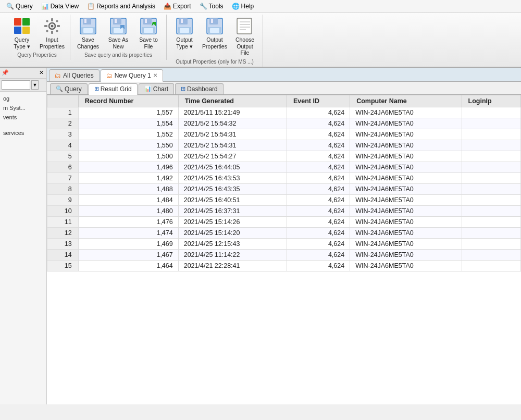  Describe the element at coordinates (148, 33) in the screenshot. I see `save-to-file-button: Save toFile` at that location.